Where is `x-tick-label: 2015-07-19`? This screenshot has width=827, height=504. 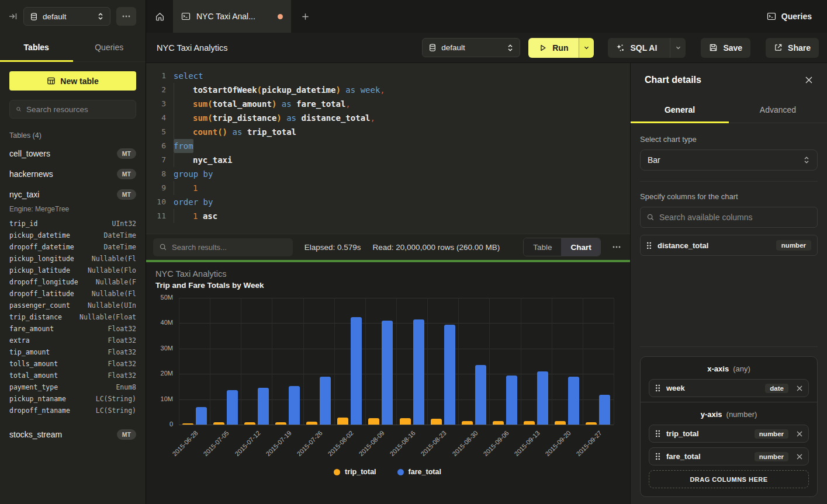
x-tick-label: 2015-07-19 is located at coordinates (278, 443).